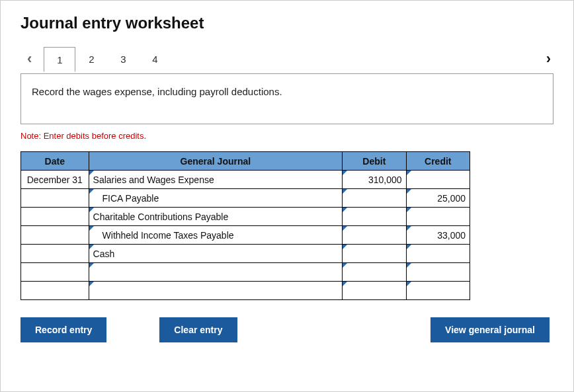  Describe the element at coordinates (216, 217) in the screenshot. I see `account-cell: Charitable Contributions Payable` at that location.